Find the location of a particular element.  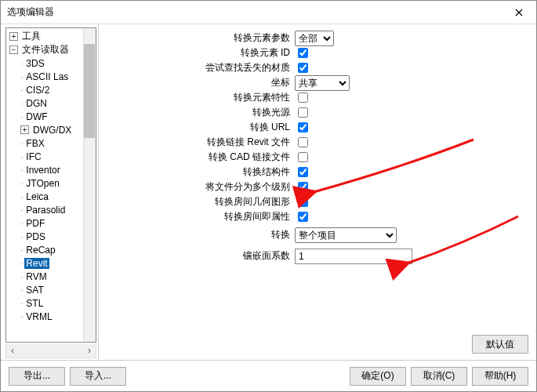

chevron-right-icon: › is located at coordinates (89, 350).